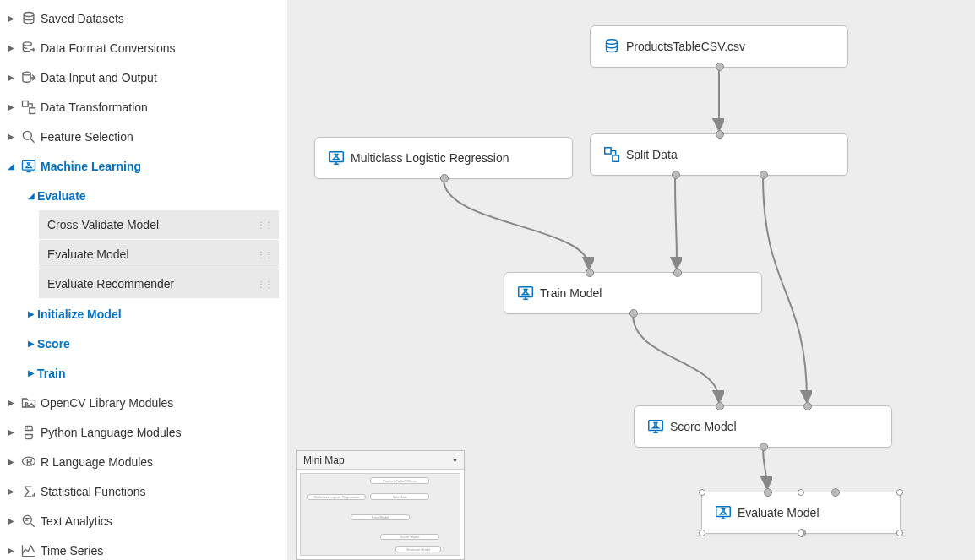 The image size is (975, 560). What do you see at coordinates (144, 373) in the screenshot?
I see `palette-subcategory-train: ▶ Train` at bounding box center [144, 373].